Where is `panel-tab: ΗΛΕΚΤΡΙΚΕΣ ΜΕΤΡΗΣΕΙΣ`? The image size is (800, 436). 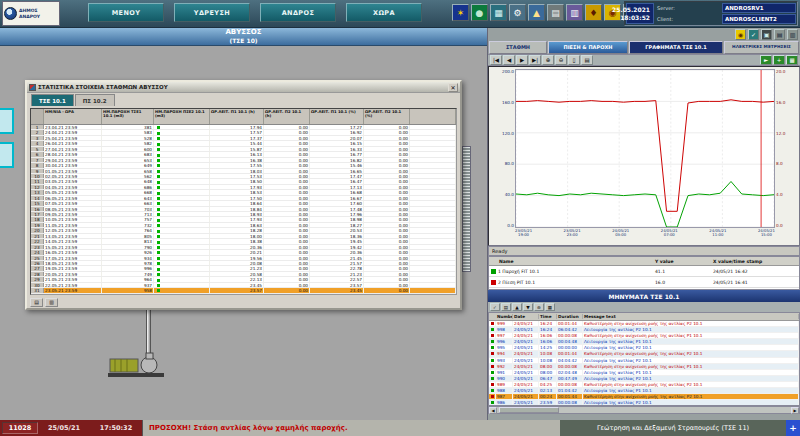
panel-tab: ΗΛΕΚΤΡΙΚΕΣ ΜΕΤΡΗΣΕΙΣ is located at coordinates (762, 48).